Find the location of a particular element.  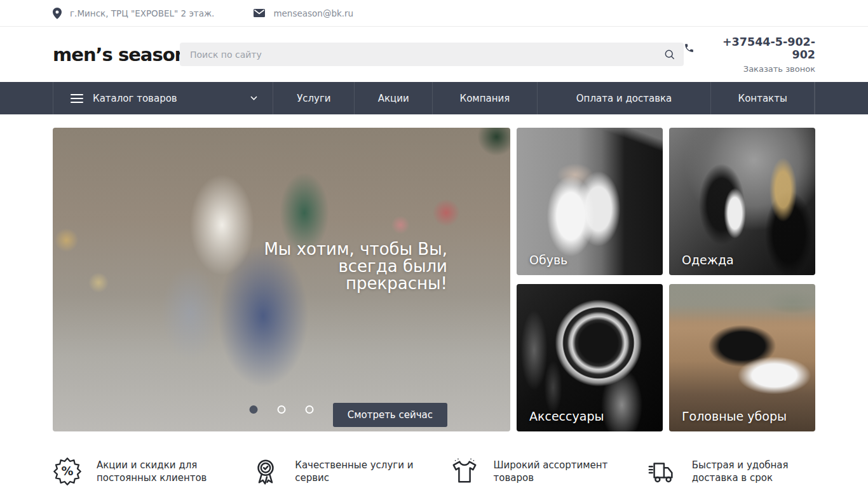

feature-quality: Качественные услуги и сервис is located at coordinates (350, 471).